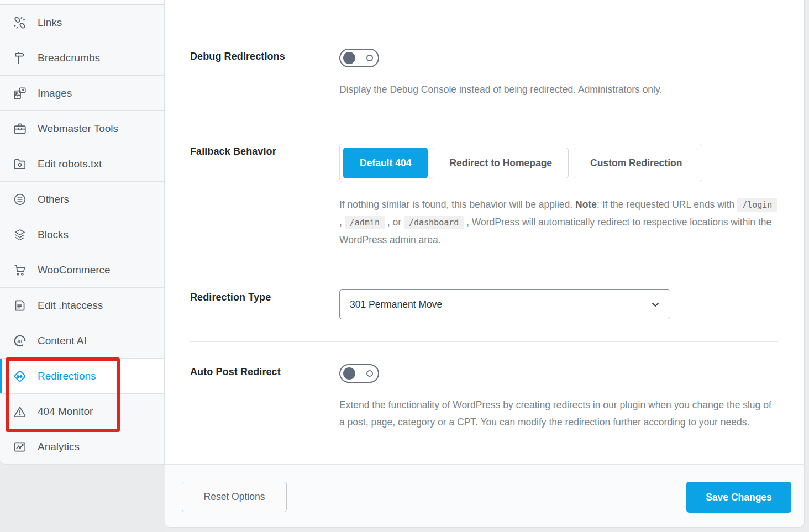 This screenshot has width=809, height=532. Describe the element at coordinates (265, 151) in the screenshot. I see `fallback-behavior-label: Fallback Behavior` at that location.